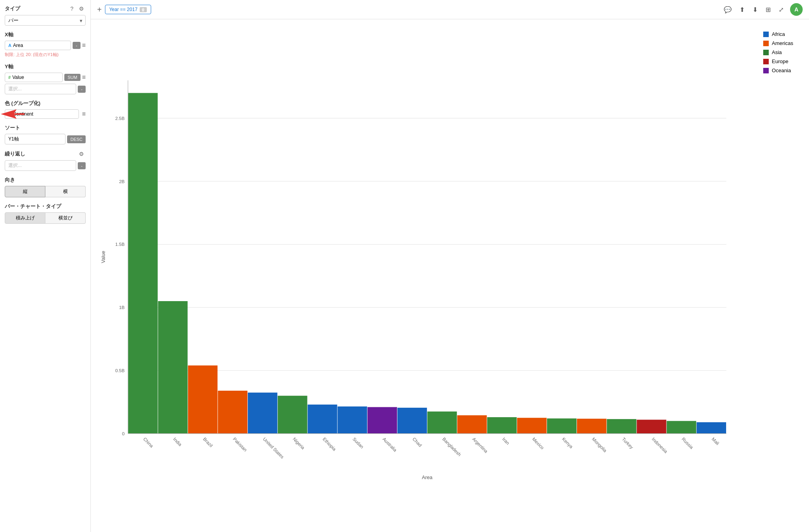 The height and width of the screenshot is (532, 809). I want to click on repeat-select-placeholder: 選択..., so click(40, 166).